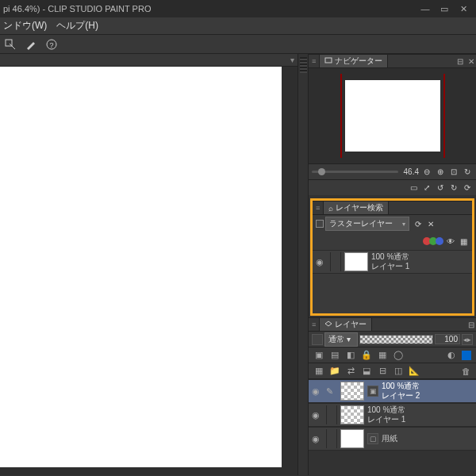 The width and height of the screenshot is (476, 476). Describe the element at coordinates (467, 188) in the screenshot. I see `nav-btn-e: ⟳` at that location.